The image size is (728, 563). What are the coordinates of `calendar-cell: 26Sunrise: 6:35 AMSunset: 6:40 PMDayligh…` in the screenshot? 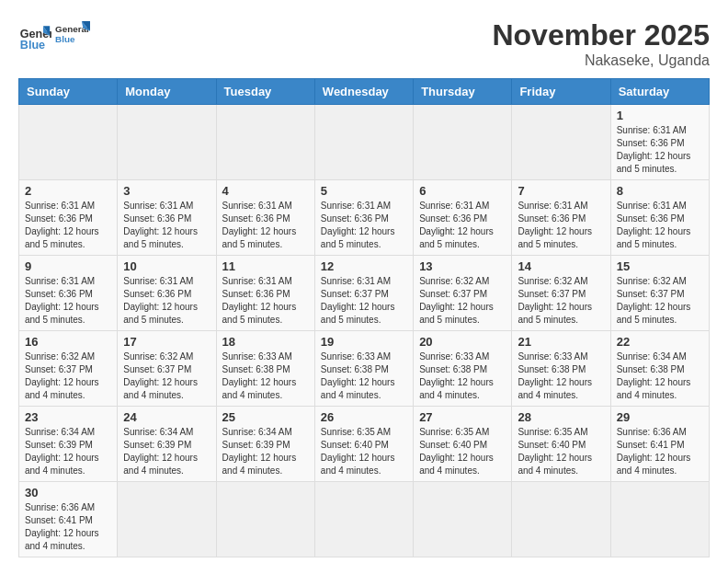 It's located at (364, 444).